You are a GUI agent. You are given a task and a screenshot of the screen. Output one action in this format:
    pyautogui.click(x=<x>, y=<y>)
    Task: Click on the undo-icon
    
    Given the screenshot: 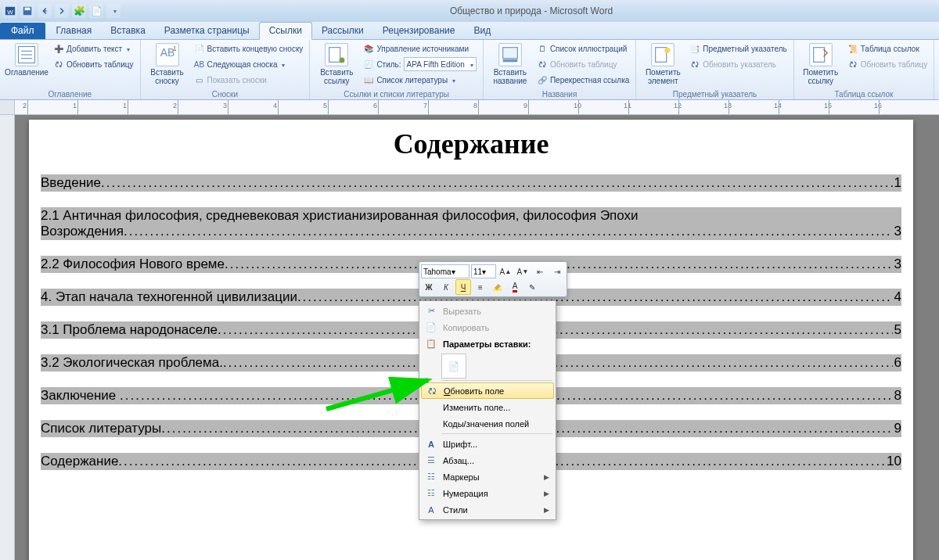 What is the action you would take?
    pyautogui.click(x=45, y=11)
    